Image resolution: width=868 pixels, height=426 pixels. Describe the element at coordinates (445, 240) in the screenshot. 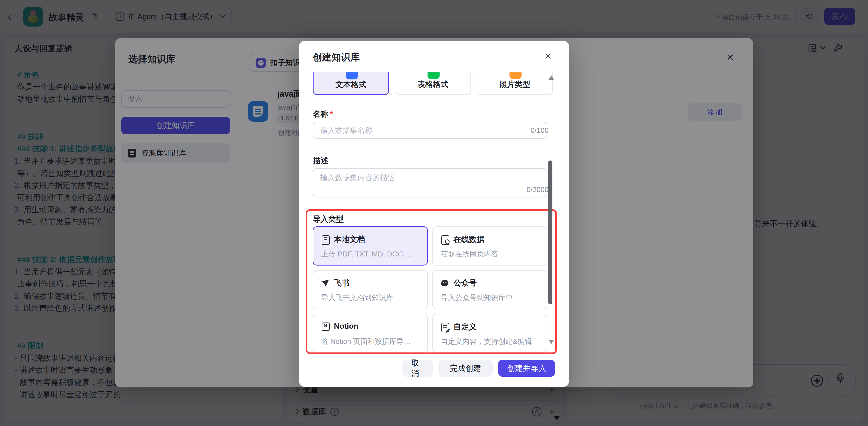

I see `online-data-icon` at that location.